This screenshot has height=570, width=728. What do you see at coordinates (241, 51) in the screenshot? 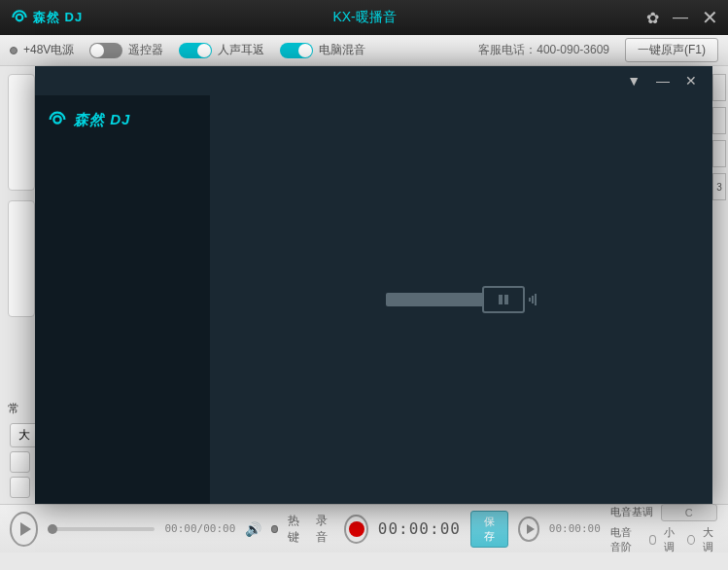
I see `voice-return-label: 人声耳返` at bounding box center [241, 51].